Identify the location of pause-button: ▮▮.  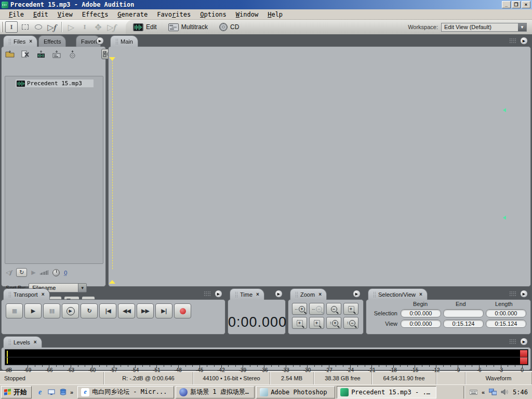
(52, 311).